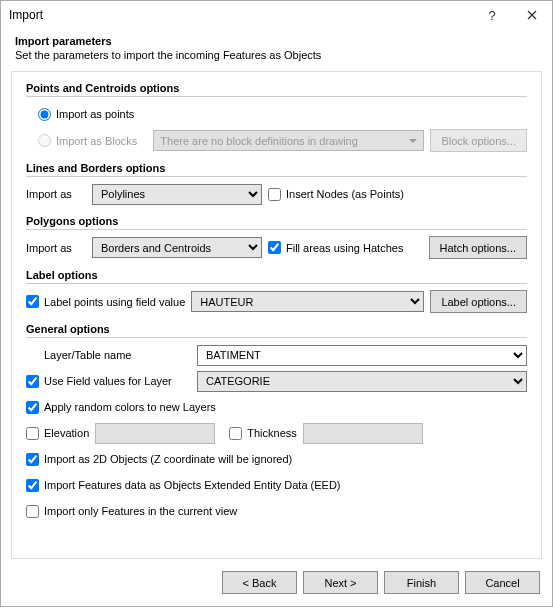 The height and width of the screenshot is (607, 553). What do you see at coordinates (260, 582) in the screenshot?
I see `back-button: < Back` at bounding box center [260, 582].